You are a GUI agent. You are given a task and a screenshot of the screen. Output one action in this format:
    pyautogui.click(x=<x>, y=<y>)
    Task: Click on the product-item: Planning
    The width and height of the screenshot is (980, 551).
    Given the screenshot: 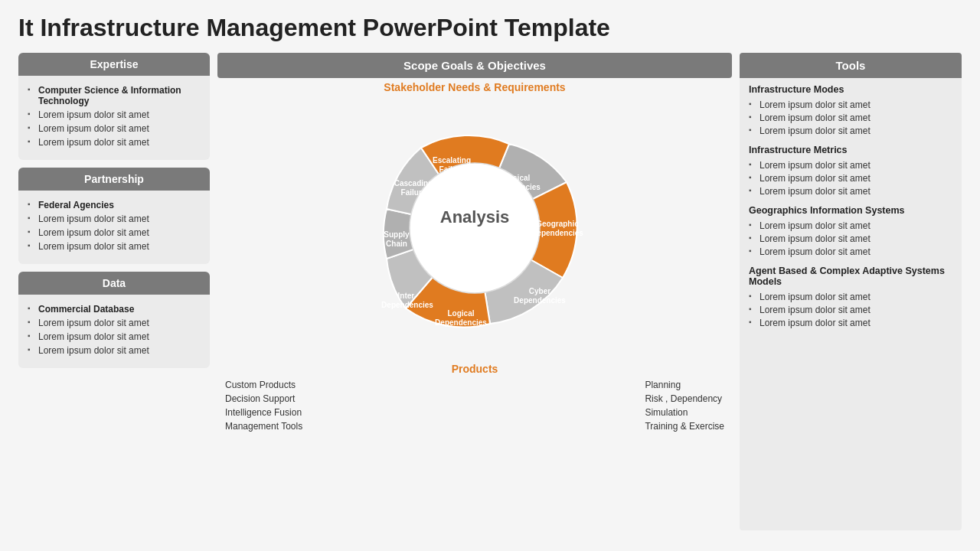 What is the action you would take?
    pyautogui.click(x=684, y=385)
    